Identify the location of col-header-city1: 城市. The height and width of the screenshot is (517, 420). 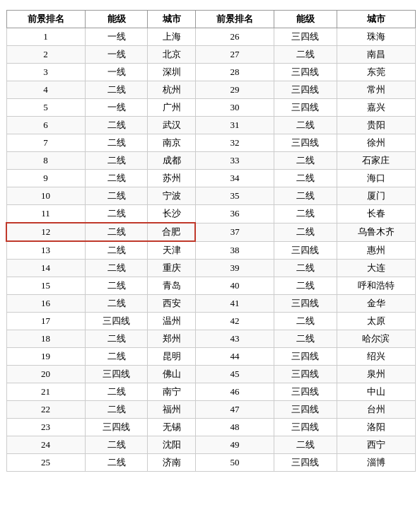
(172, 20).